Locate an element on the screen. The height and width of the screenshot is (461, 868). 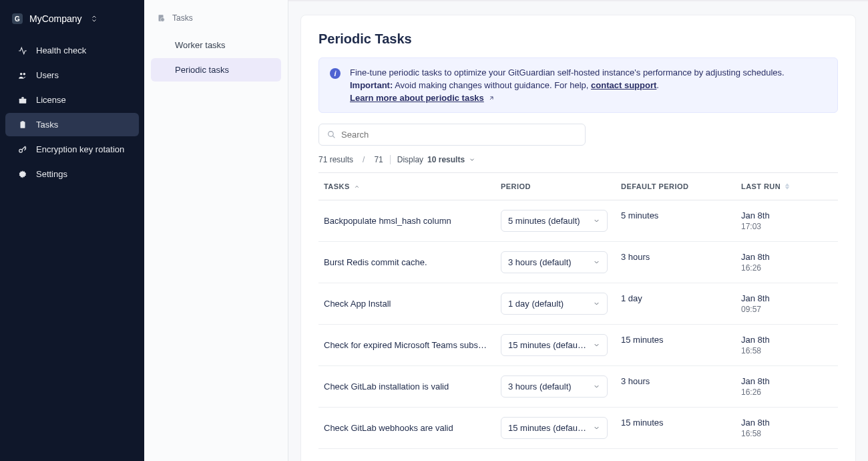
key-icon is located at coordinates (23, 150).